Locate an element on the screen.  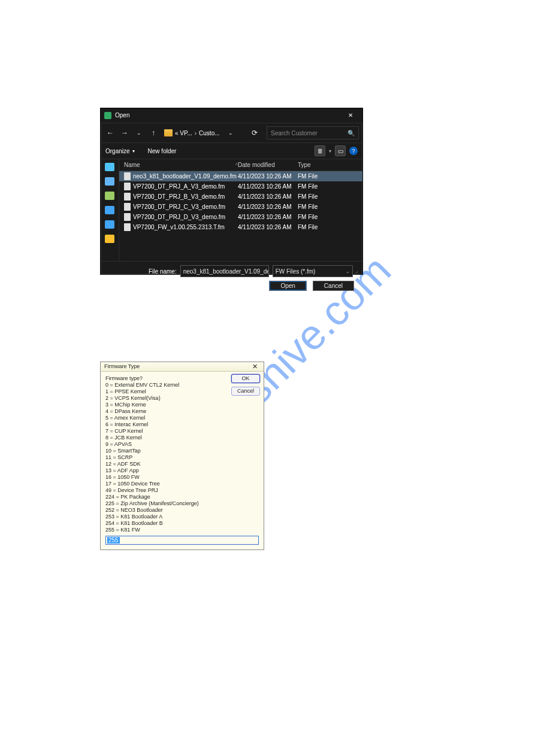
file-row: VP7200_DT_PRJ_C_V3_demo.fm4/11/2023 10:2… is located at coordinates (241, 207).